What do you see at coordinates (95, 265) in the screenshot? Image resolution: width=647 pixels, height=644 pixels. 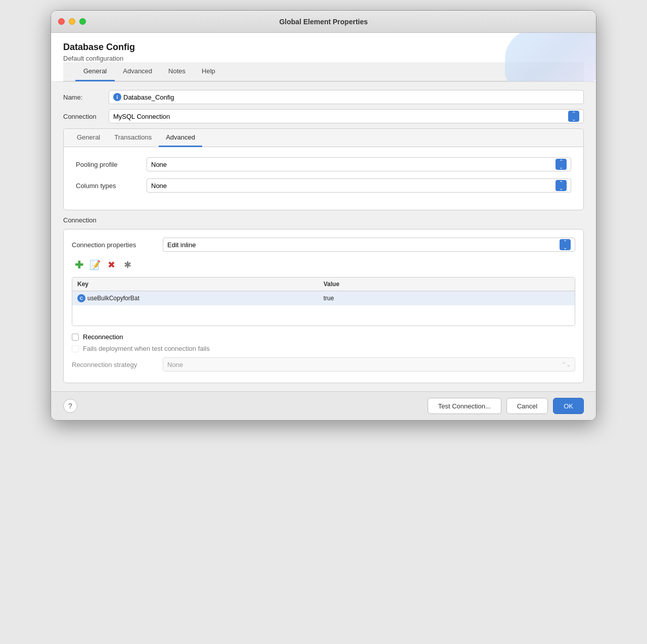 I see `edit-button: 📝` at bounding box center [95, 265].